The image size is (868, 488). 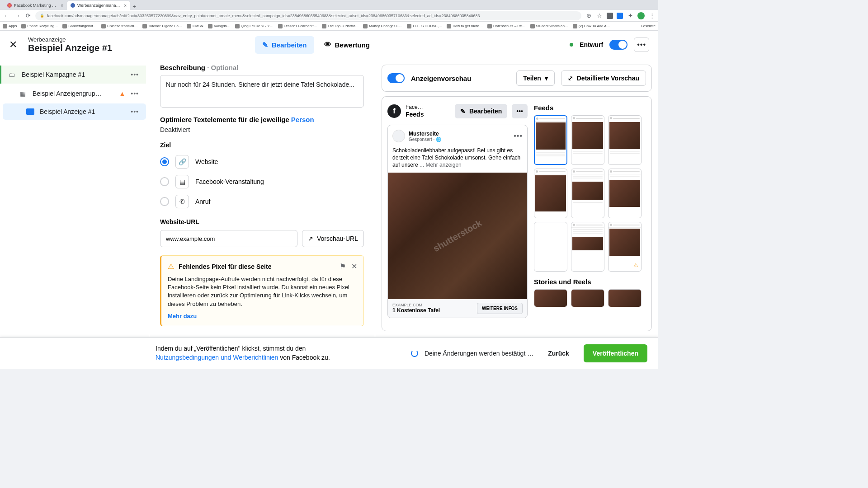 I want to click on bookmark-item: Money Changes E…, so click(x=382, y=26).